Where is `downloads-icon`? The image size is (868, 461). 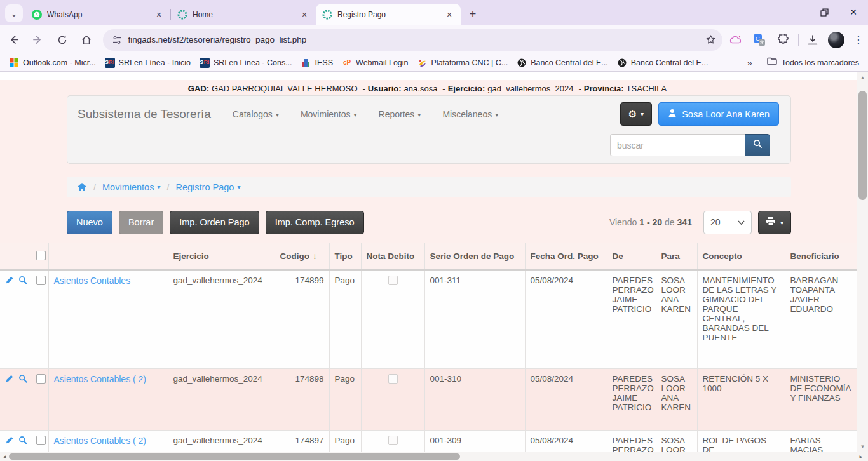 downloads-icon is located at coordinates (813, 40).